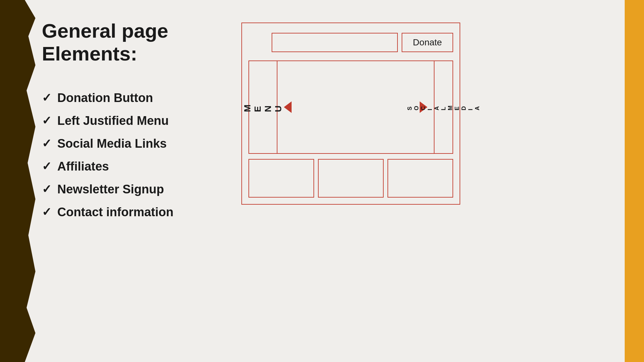 The height and width of the screenshot is (362, 644). What do you see at coordinates (263, 107) in the screenshot?
I see `menu-box: MENU` at bounding box center [263, 107].